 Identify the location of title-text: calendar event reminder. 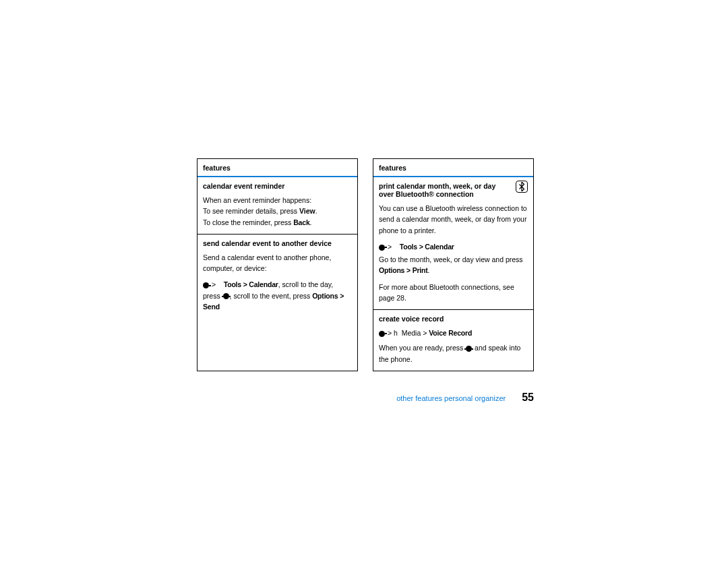
(244, 186).